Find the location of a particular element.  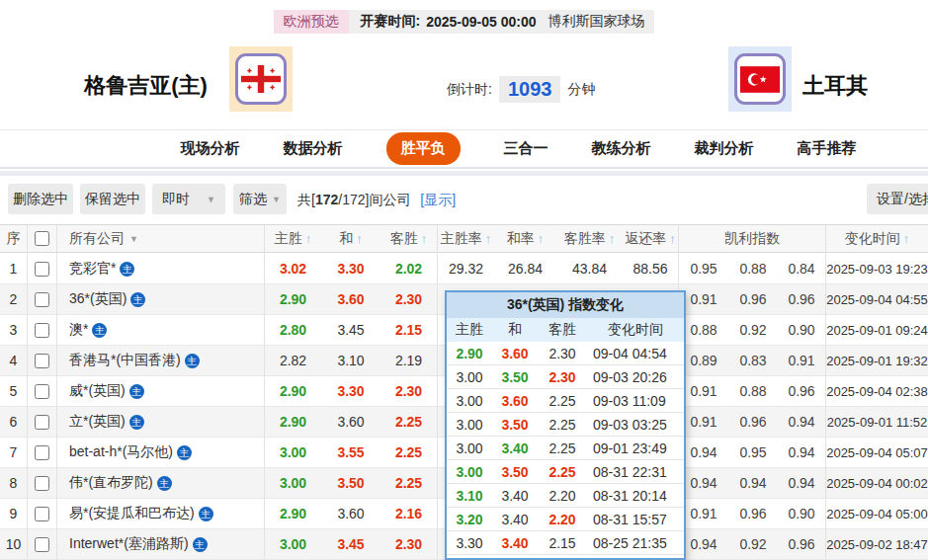

popup-home-odds: 3.10 is located at coordinates (469, 496).